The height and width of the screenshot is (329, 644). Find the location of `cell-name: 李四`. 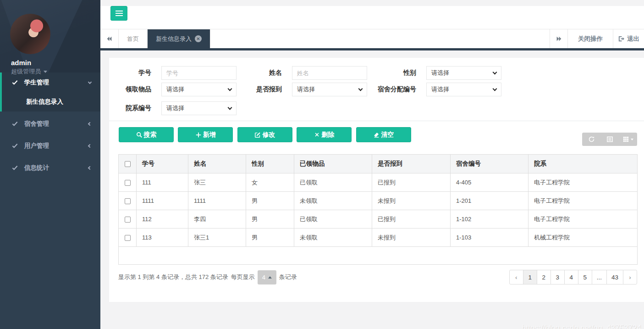

cell-name: 李四 is located at coordinates (217, 219).